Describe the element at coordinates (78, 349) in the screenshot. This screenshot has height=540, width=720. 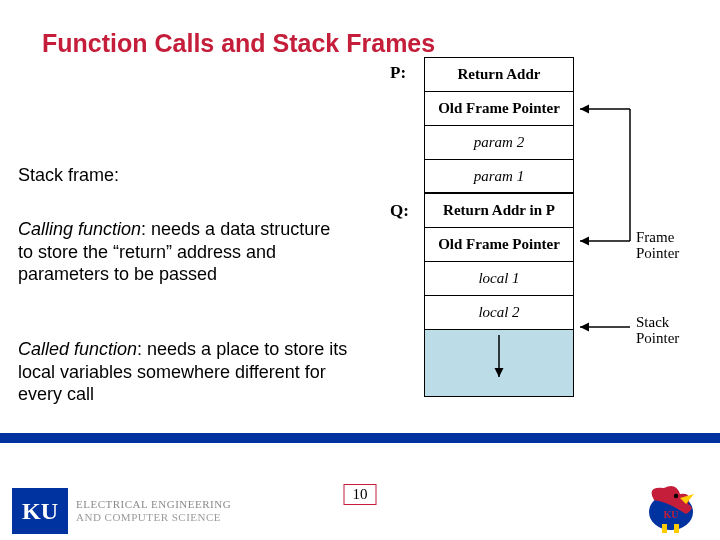
I see `called-label: Called function` at that location.